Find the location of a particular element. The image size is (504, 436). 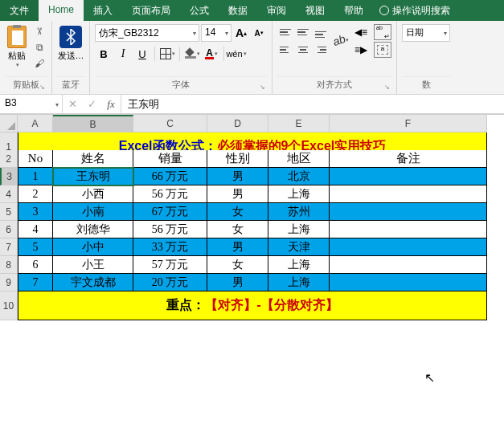

row-header-5: 5 is located at coordinates (9, 212).